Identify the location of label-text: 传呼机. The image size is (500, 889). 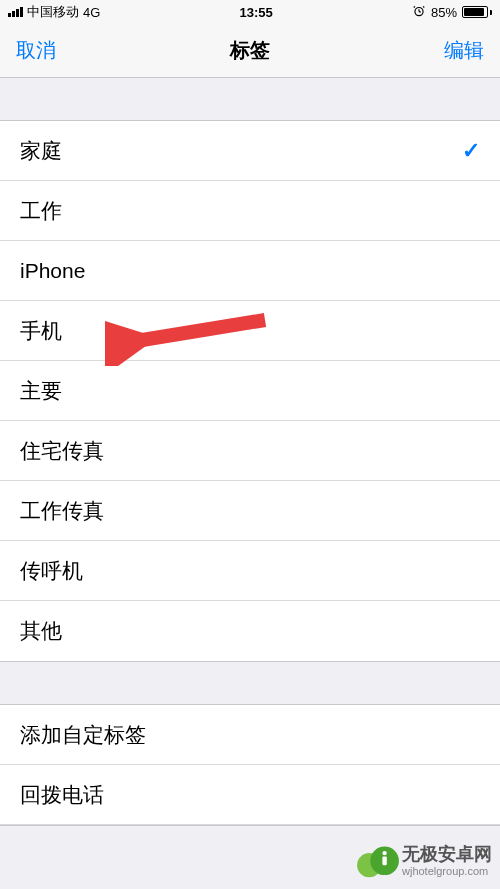
(52, 571).